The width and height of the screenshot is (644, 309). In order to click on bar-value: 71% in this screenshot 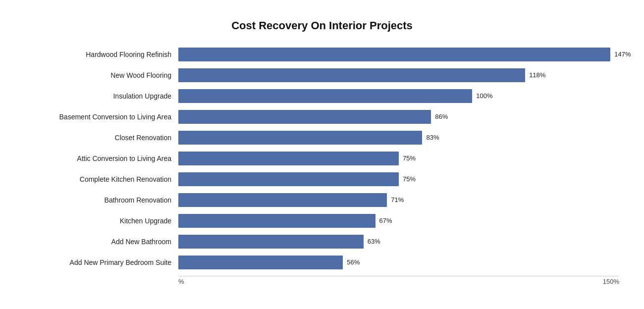, I will do `click(397, 200)`.